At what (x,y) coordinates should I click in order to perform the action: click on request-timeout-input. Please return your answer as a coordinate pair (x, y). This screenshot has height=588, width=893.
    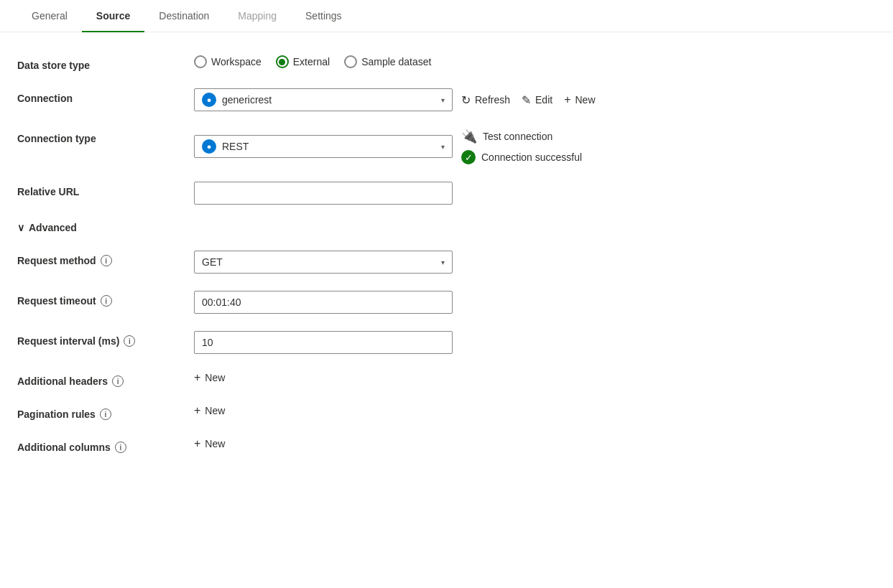
    Looking at the image, I should click on (323, 302).